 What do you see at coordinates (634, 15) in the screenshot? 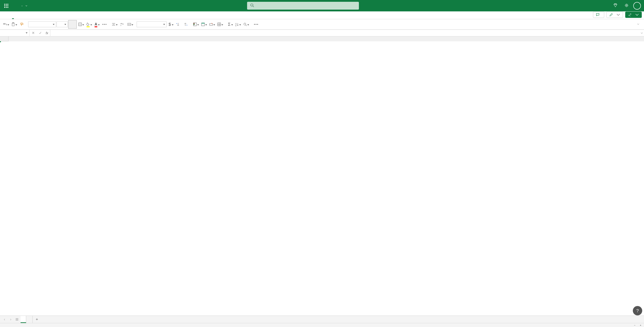
I see `share-button` at bounding box center [634, 15].